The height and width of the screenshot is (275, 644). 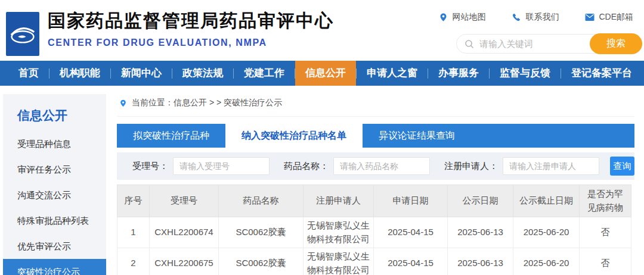 I want to click on sidebar-item-5: 优先审评公示, so click(x=55, y=246).